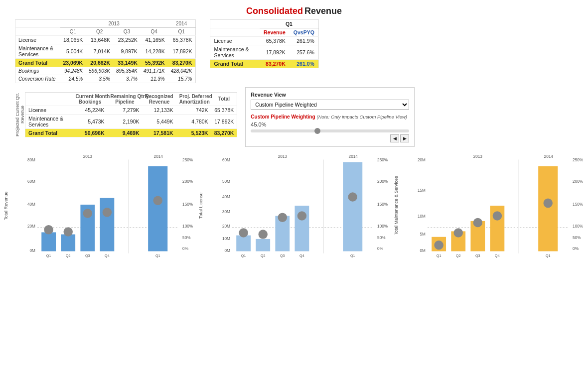  What do you see at coordinates (181, 24) in the screenshot?
I see `year-2014-header: 2014` at bounding box center [181, 24].